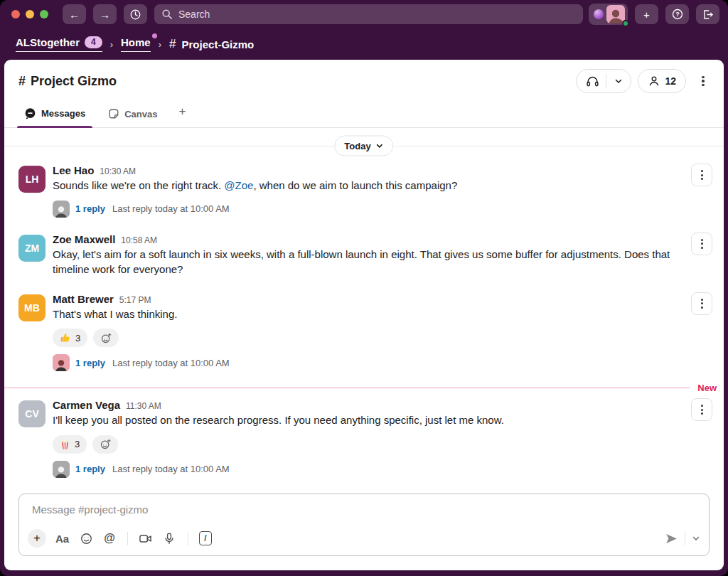  I want to click on huddle-button, so click(592, 81).